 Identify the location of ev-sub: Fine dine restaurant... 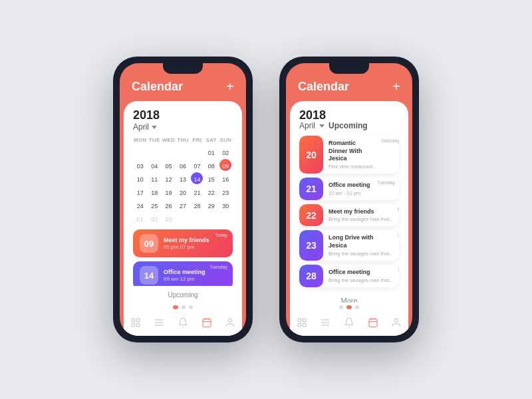
(352, 166).